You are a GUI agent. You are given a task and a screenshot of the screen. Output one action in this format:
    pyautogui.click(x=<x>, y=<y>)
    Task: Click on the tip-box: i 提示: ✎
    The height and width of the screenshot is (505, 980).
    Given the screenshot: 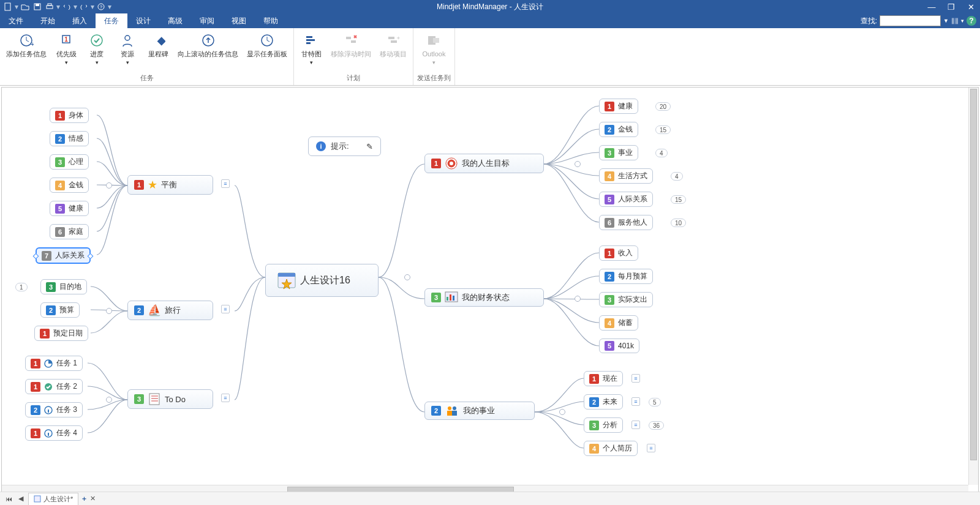 What is the action you would take?
    pyautogui.click(x=344, y=146)
    